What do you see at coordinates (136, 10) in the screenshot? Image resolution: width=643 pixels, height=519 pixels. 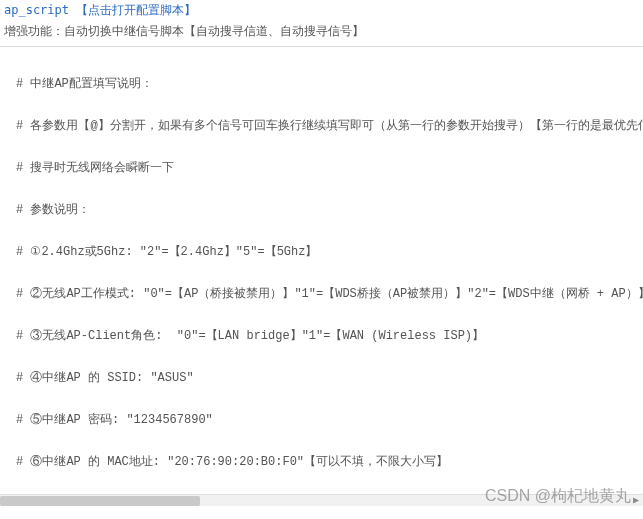 I see `open-config-link: 【点击打开配置脚本】` at bounding box center [136, 10].